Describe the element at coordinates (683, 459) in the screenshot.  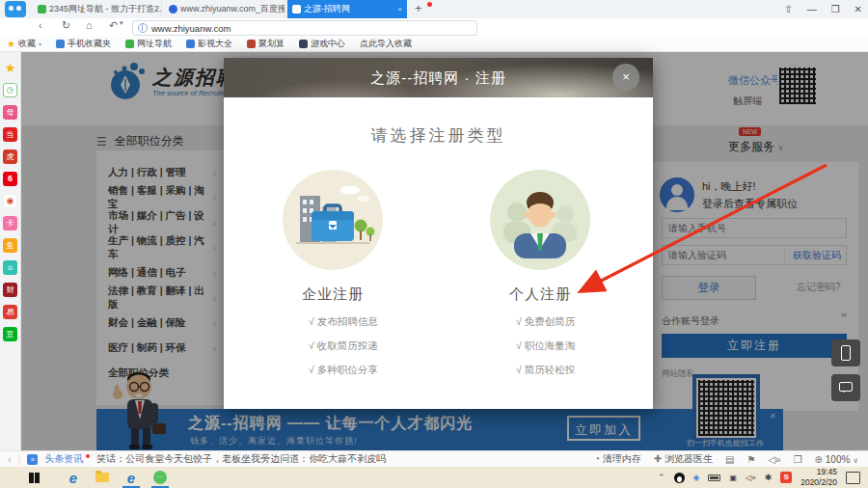
I see `browser-doctor-button: ✚ 浏览器医生` at that location.